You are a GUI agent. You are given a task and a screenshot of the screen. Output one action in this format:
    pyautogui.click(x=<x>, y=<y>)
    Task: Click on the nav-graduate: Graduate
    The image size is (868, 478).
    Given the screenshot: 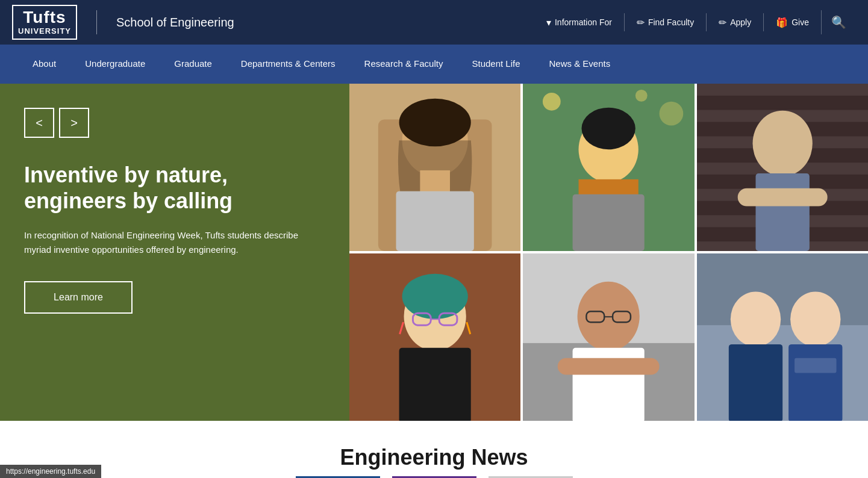 What is the action you would take?
    pyautogui.click(x=193, y=64)
    